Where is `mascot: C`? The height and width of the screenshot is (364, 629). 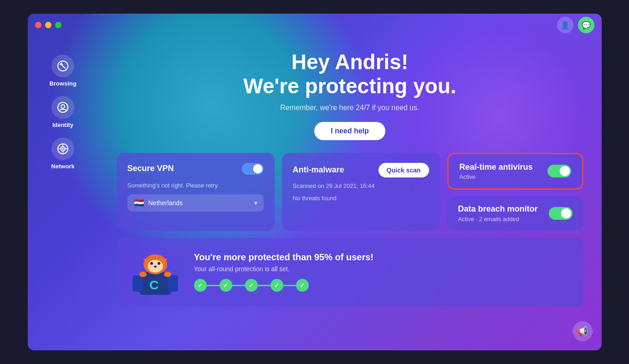
mascot: C is located at coordinates (155, 272).